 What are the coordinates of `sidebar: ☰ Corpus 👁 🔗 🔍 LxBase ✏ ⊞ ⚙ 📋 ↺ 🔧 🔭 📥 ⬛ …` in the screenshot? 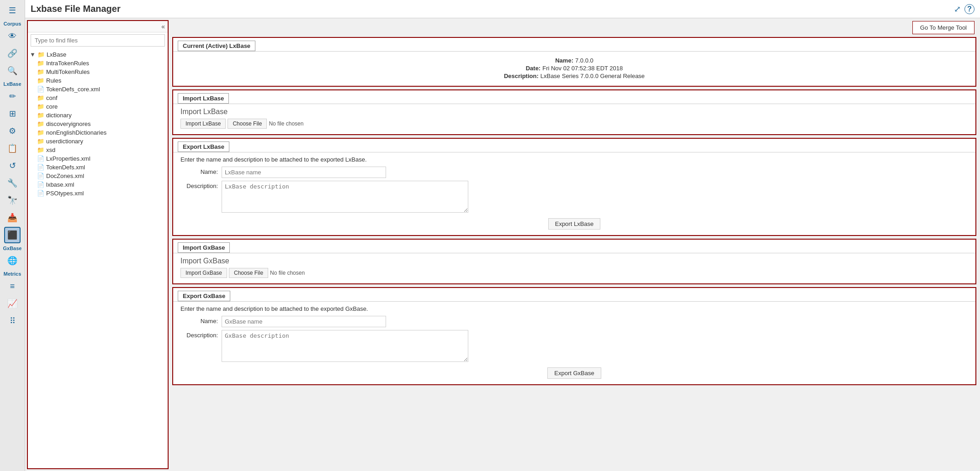 It's located at (13, 236).